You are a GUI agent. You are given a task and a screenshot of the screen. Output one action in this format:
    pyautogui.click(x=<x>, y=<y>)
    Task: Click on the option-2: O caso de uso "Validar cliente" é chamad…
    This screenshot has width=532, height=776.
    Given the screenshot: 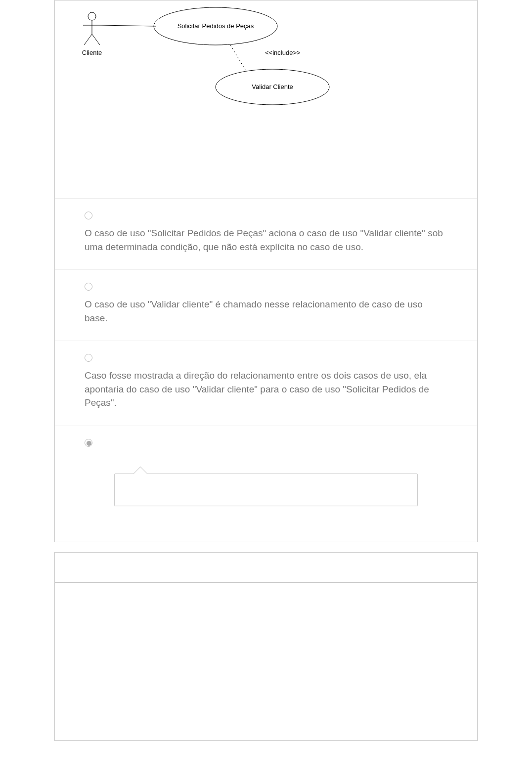 What is the action you would take?
    pyautogui.click(x=266, y=305)
    